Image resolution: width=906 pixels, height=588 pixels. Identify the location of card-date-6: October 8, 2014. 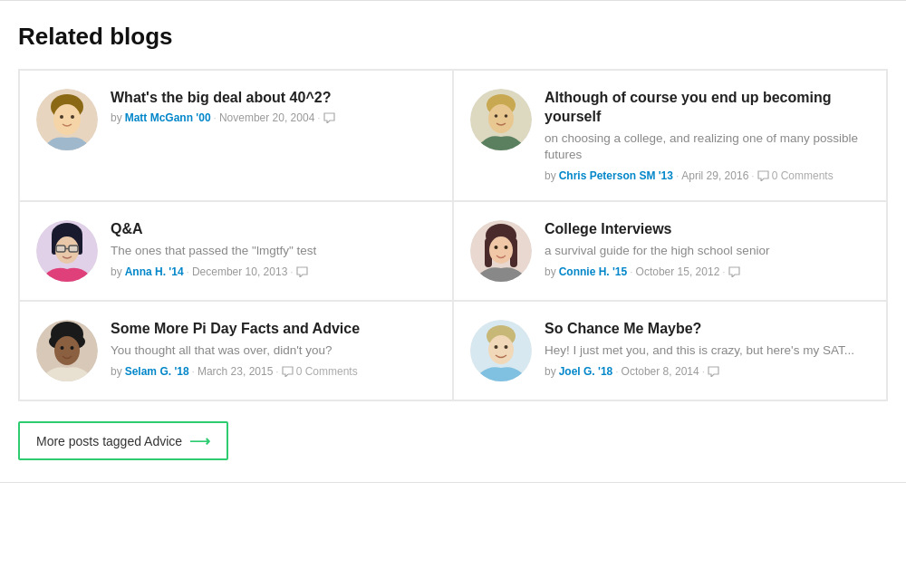
(660, 371).